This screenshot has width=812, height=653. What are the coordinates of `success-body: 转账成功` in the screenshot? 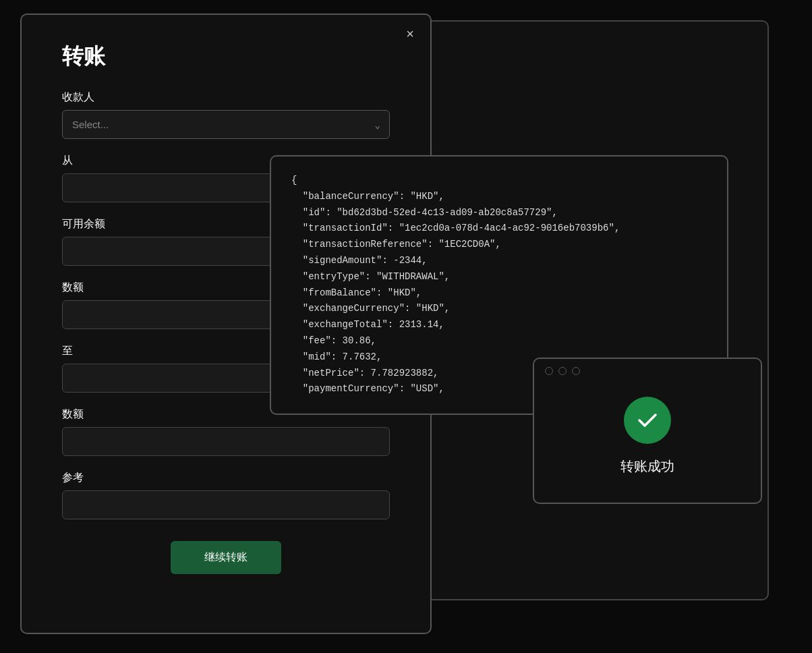 It's located at (647, 433).